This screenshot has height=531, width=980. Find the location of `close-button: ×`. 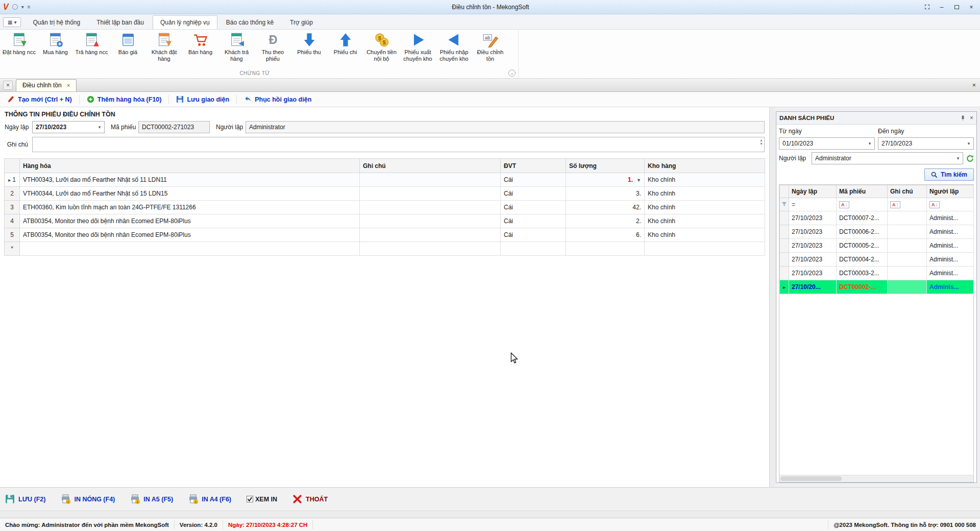

close-button: × is located at coordinates (971, 7).